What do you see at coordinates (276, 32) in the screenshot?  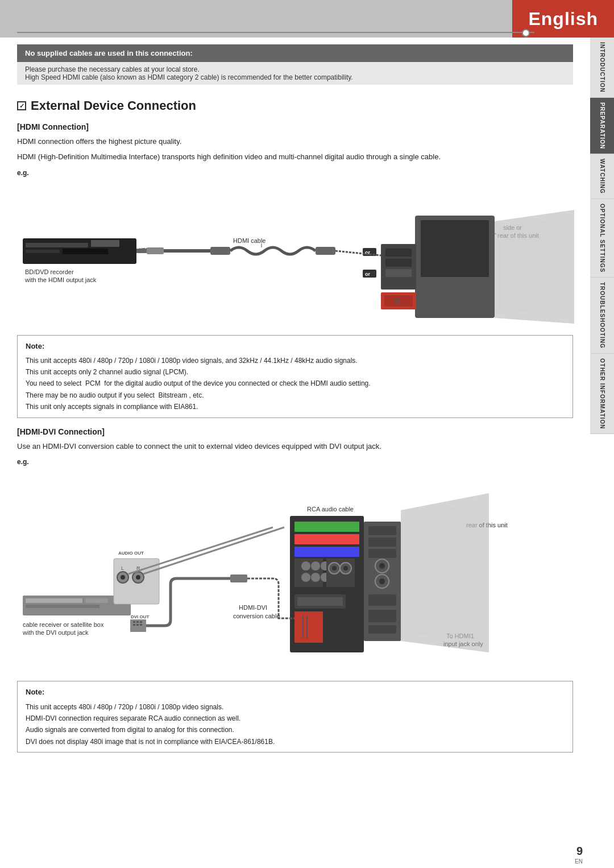 I see `header-line` at bounding box center [276, 32].